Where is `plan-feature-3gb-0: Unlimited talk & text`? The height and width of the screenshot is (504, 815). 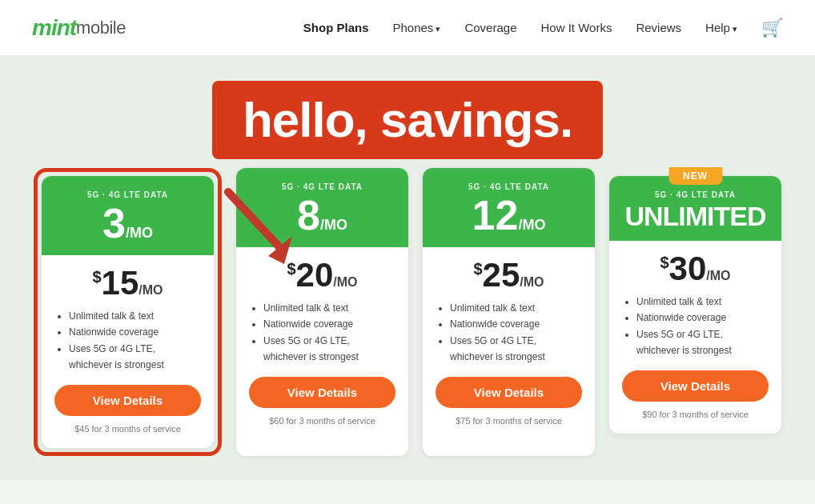
plan-feature-3gb-0: Unlimited talk & text is located at coordinates (134, 316).